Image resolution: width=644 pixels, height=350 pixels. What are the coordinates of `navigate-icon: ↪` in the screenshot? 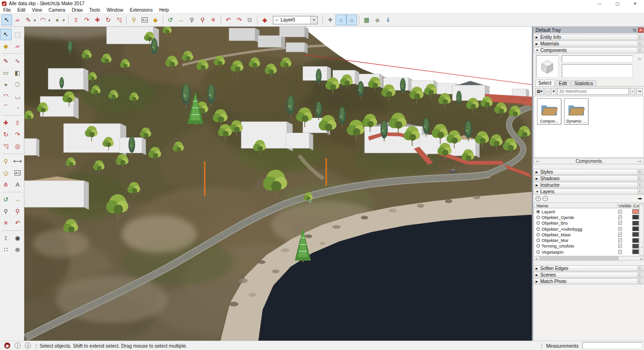 It's located at (639, 92).